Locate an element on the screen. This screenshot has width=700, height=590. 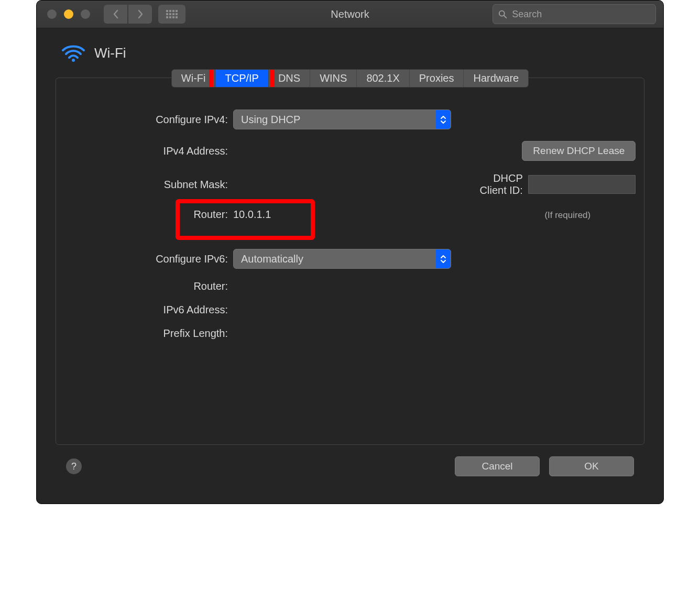
wifi-icon is located at coordinates (73, 53).